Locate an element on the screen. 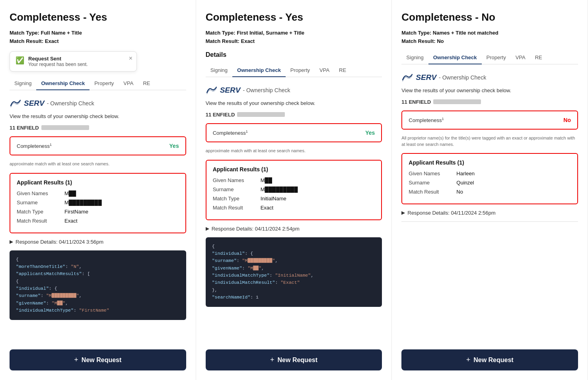  table-row: SurnameQuinzel is located at coordinates (490, 183).